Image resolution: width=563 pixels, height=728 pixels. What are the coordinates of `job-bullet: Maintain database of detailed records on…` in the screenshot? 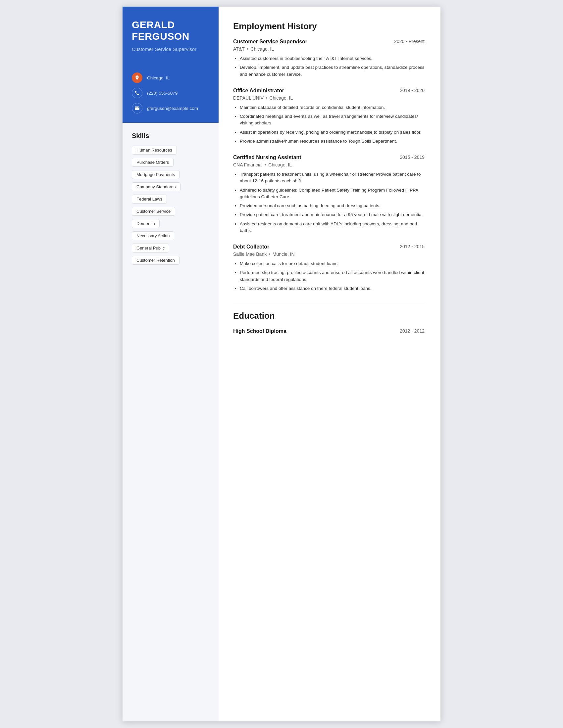 It's located at (332, 108).